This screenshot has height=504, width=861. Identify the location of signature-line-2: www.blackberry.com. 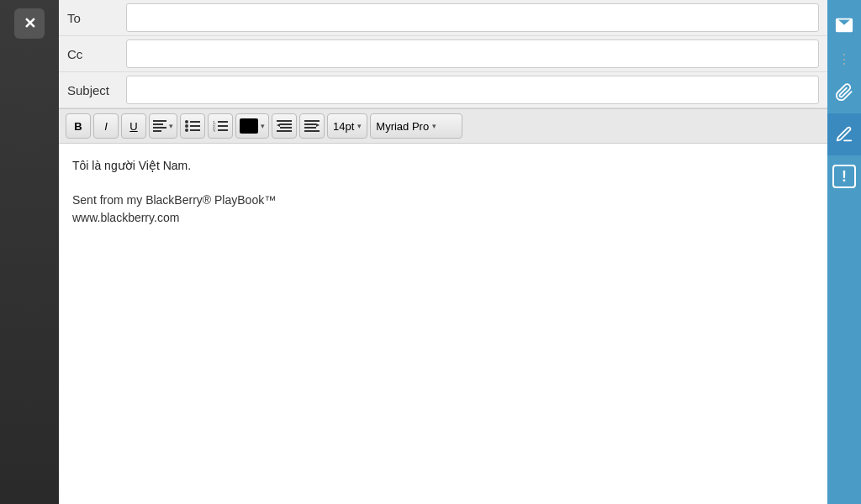
(443, 218).